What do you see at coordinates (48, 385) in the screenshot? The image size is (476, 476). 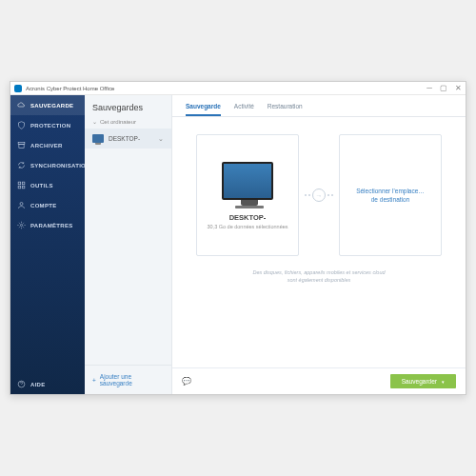 I see `sidebar-item-aide: AIDE` at bounding box center [48, 385].